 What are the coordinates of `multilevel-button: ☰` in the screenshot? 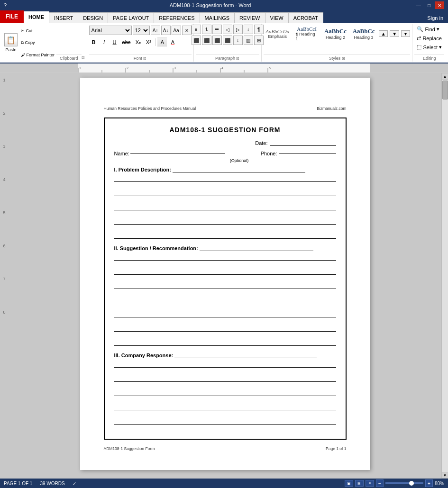 It's located at (217, 29).